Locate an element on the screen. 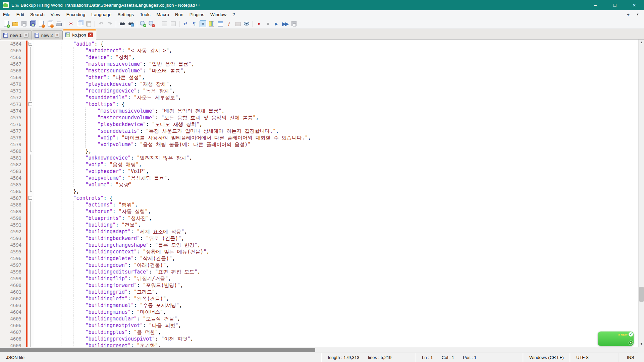  open-file-icon is located at coordinates (15, 24).